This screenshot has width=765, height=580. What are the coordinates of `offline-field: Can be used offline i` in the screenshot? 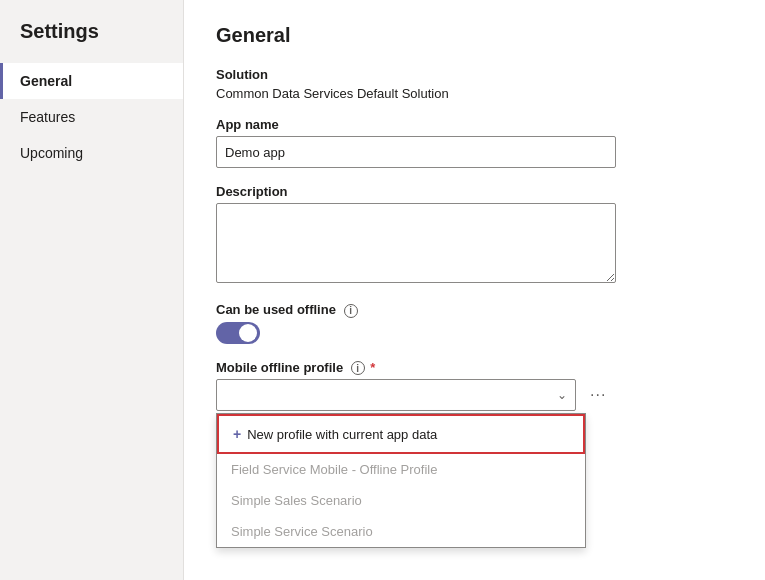 It's located at (474, 323).